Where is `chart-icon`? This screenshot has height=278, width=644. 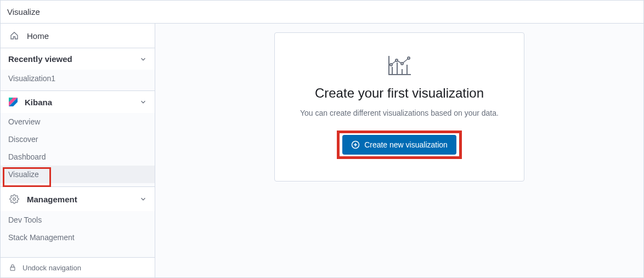
chart-icon is located at coordinates (399, 66).